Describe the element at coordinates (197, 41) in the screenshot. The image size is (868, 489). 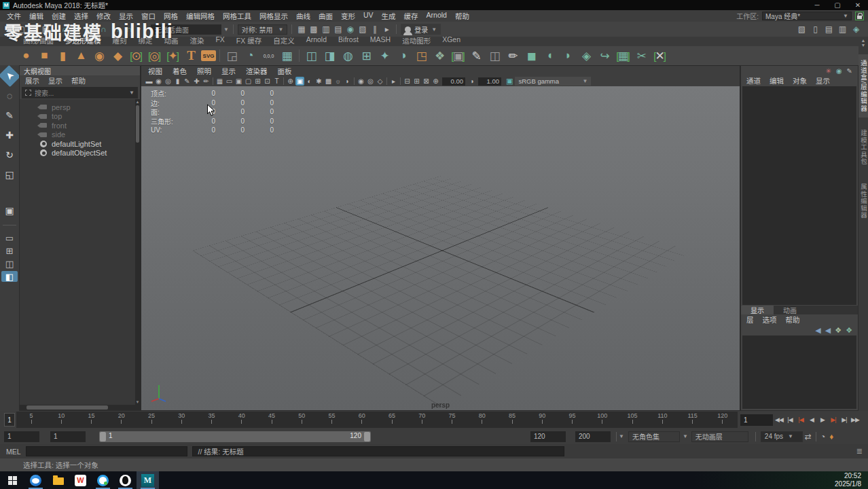
I see `shelf-tab: 渲染` at that location.